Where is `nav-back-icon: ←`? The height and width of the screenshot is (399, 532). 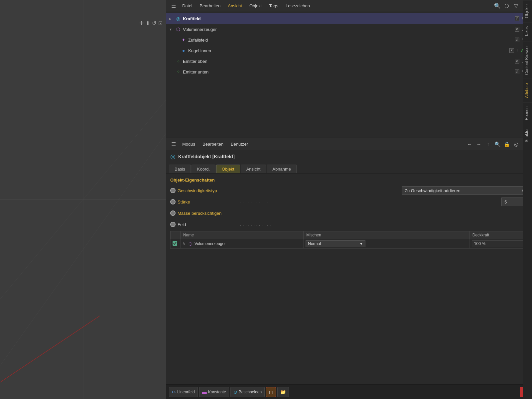 nav-back-icon: ← is located at coordinates (469, 144).